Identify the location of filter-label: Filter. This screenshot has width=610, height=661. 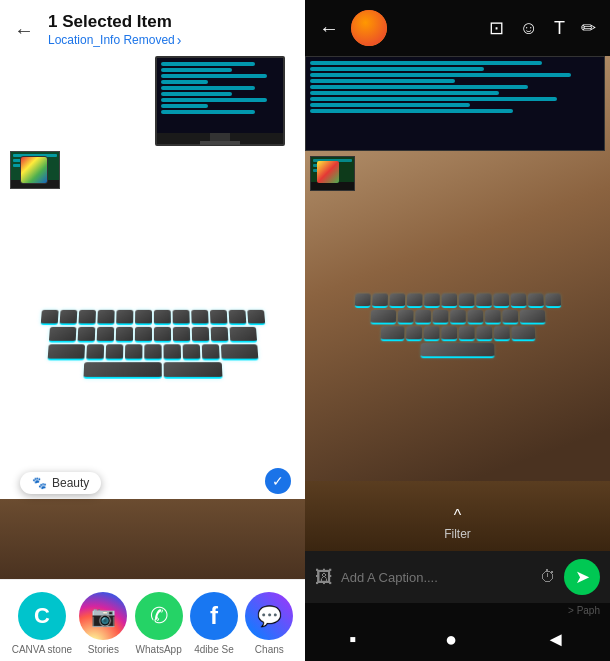
(458, 534).